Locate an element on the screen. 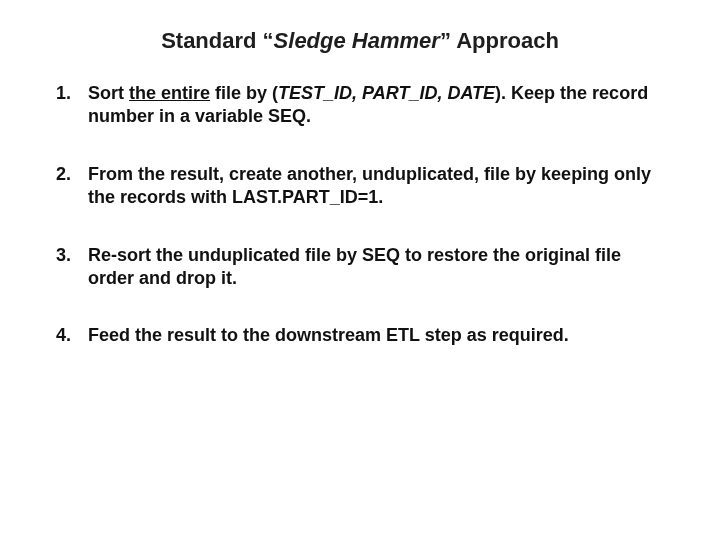 Image resolution: width=720 pixels, height=540 pixels. step-number: 3. is located at coordinates (72, 256).